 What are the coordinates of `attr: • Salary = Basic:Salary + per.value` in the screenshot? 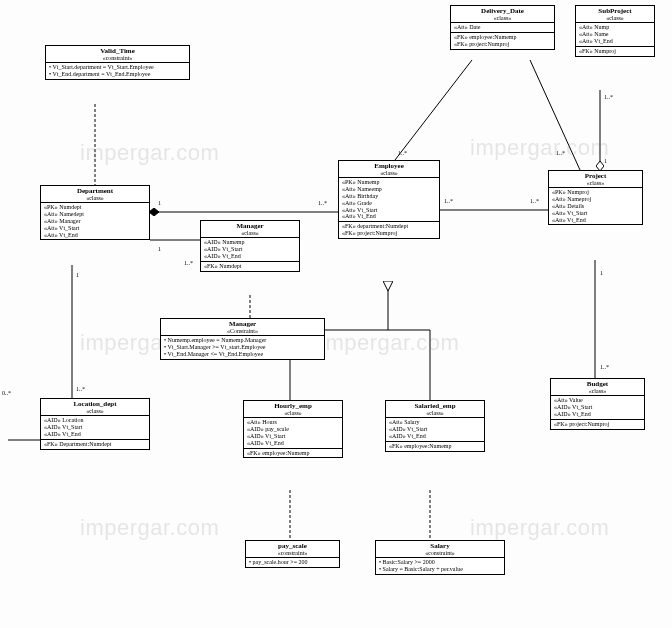 It's located at (440, 570).